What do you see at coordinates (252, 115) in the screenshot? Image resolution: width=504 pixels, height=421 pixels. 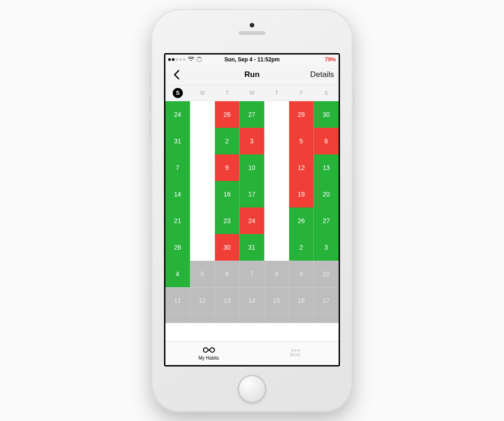 I see `calendar-row: 2426272930` at bounding box center [252, 115].